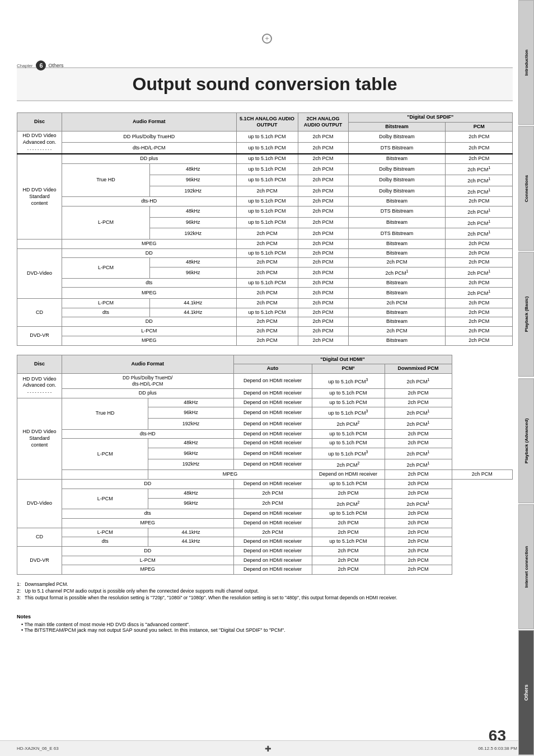  I want to click on footnotes: 1: Downsampled PCM. 2: Up to 5.1 channel…, so click(265, 591).